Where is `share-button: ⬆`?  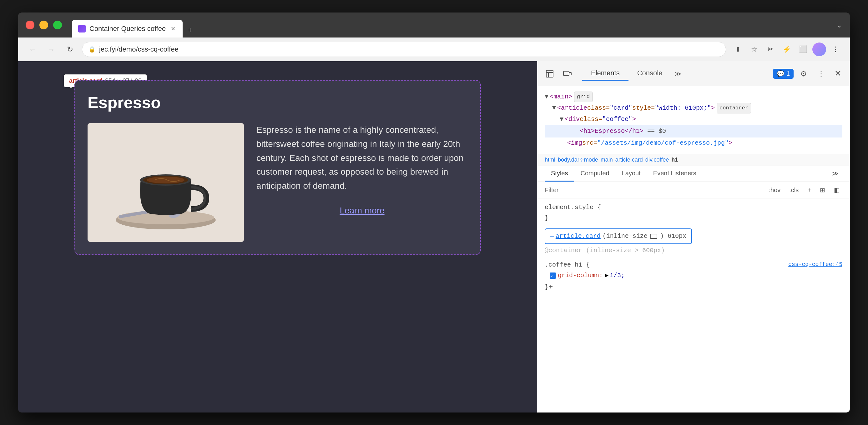 share-button: ⬆ is located at coordinates (738, 49).